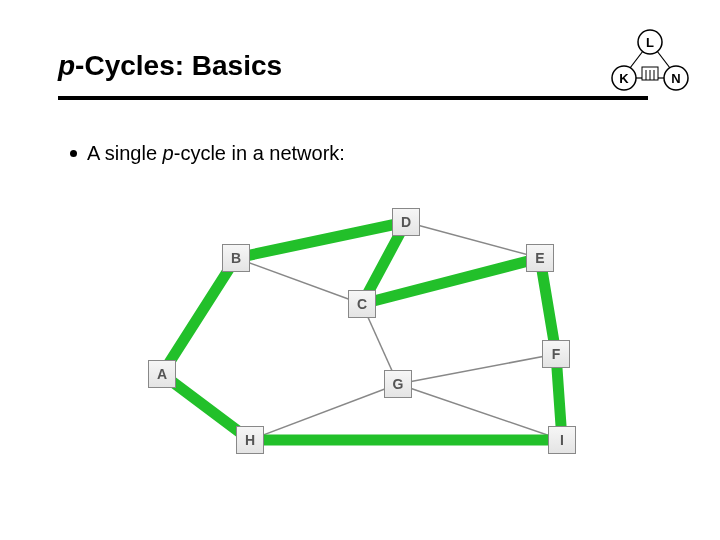 The width and height of the screenshot is (720, 540). Describe the element at coordinates (676, 78) in the screenshot. I see `logo-right-label: N` at that location.